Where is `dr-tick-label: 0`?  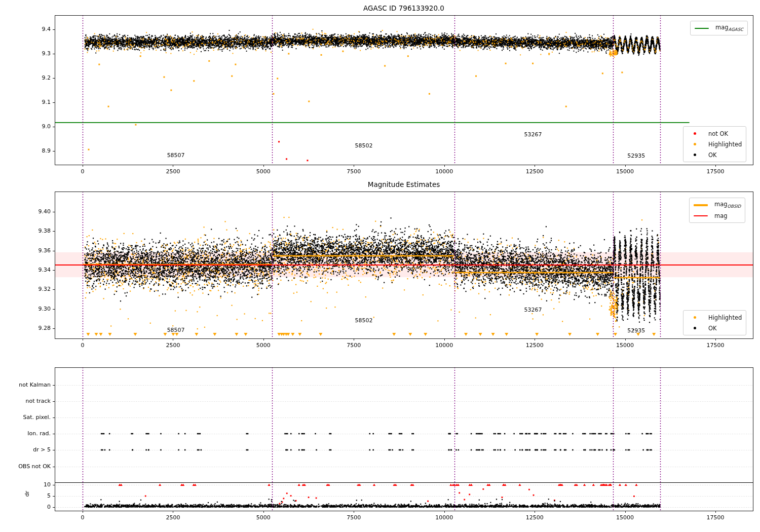 dr-tick-label: 0 is located at coordinates (35, 507).